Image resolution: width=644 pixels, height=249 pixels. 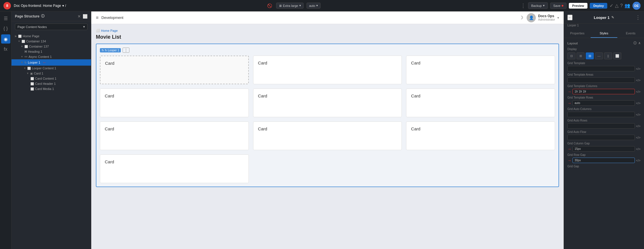 What do you see at coordinates (604, 18) in the screenshot?
I see `right-panel-header: ← Looper 1 ✎ ⋮` at bounding box center [604, 18].